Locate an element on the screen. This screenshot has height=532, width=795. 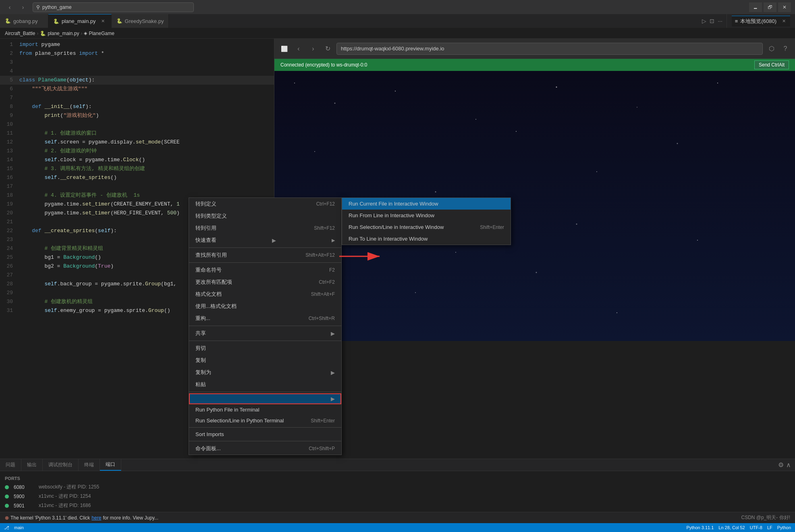
menu-item-rename: 重命名符号 F2 is located at coordinates (265, 270).